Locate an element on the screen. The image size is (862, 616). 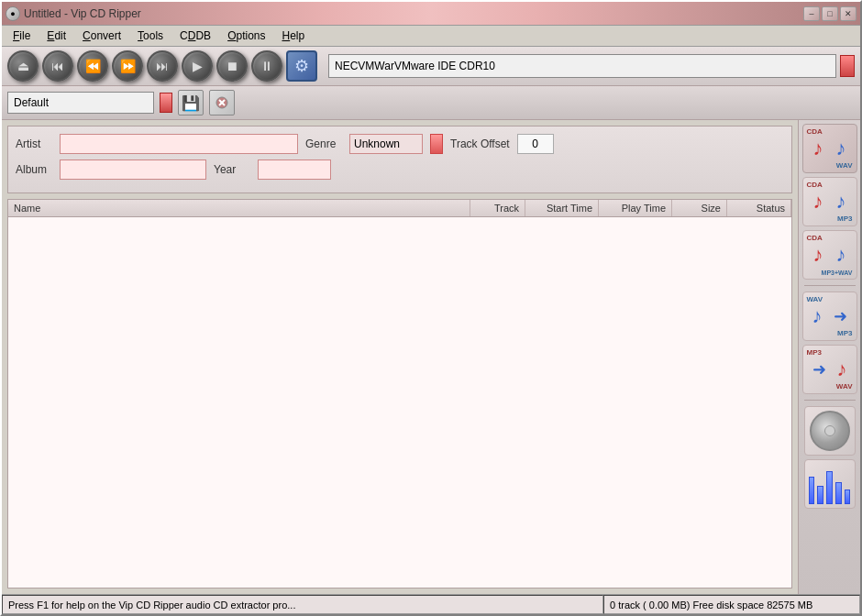
menu-cddb: CDDB is located at coordinates (195, 36).